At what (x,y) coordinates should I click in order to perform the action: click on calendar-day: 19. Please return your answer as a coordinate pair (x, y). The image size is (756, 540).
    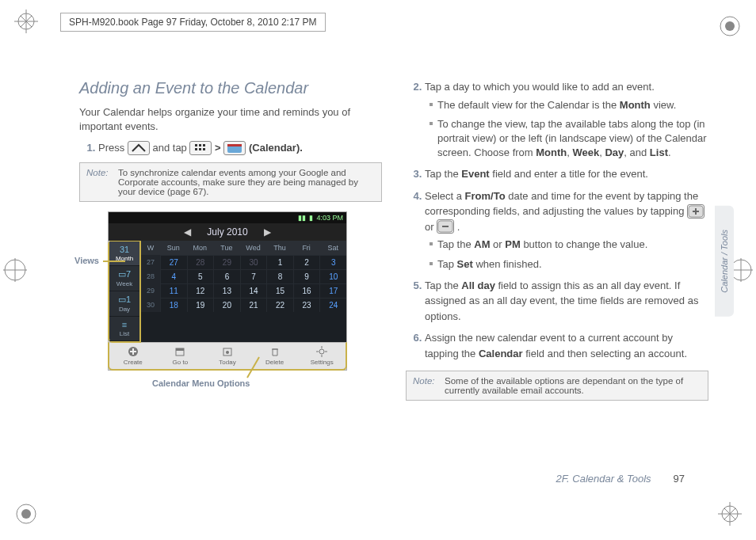
    Looking at the image, I should click on (200, 305).